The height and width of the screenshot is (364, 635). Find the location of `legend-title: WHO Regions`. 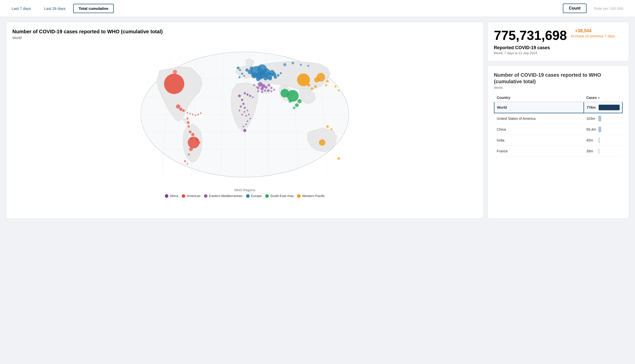

legend-title: WHO Regions is located at coordinates (245, 190).